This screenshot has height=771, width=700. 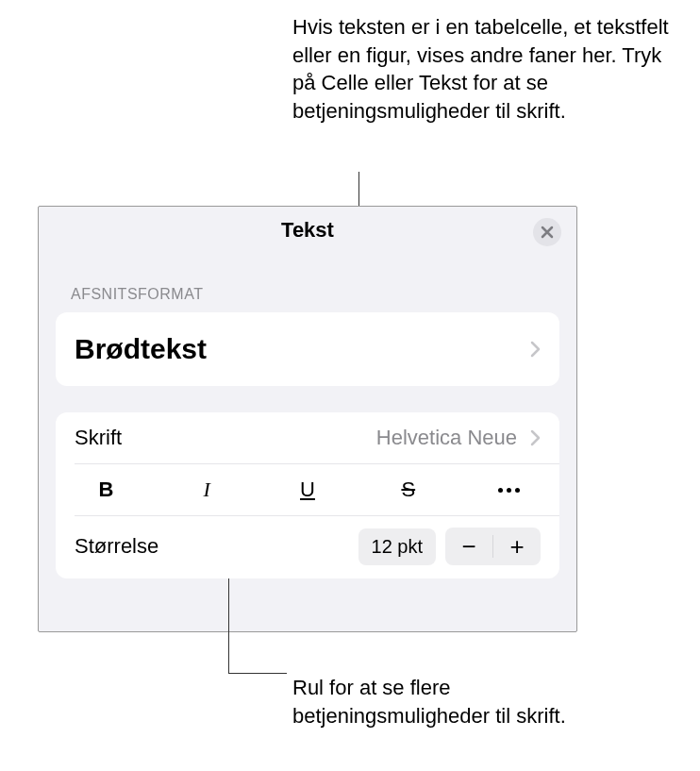 I want to click on close-button, so click(x=547, y=232).